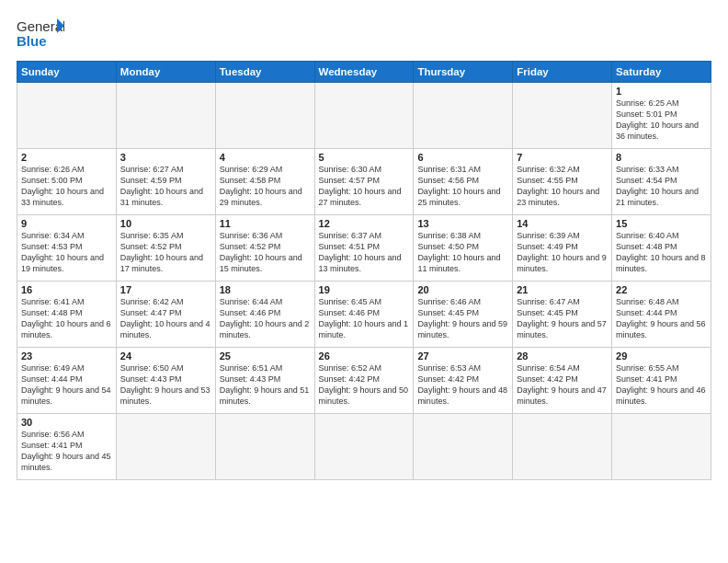  What do you see at coordinates (165, 182) in the screenshot?
I see `calendar-day-cell: 3Sunrise: 6:27 AM Sunset: 4:59 PM Daylig…` at bounding box center [165, 182].